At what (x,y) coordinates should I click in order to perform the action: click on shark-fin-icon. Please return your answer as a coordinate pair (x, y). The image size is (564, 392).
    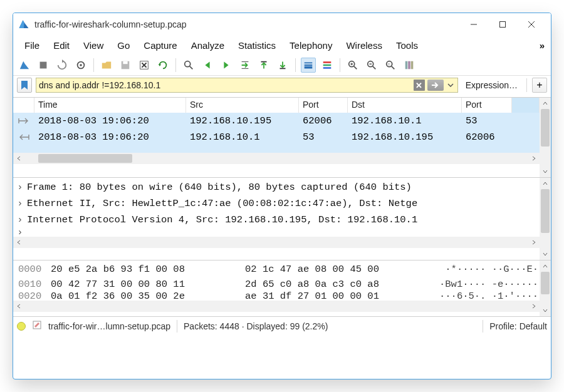
    Looking at the image, I should click on (24, 65).